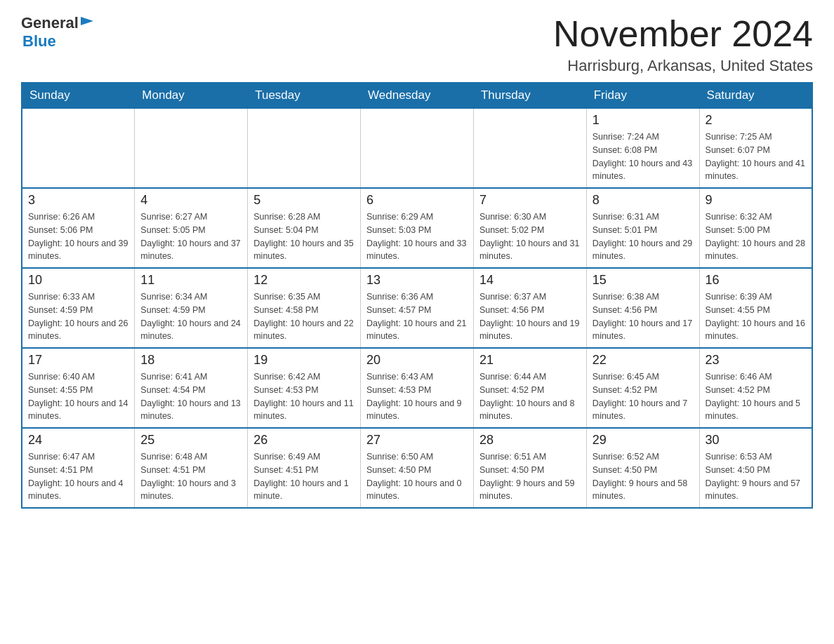 The image size is (834, 644). What do you see at coordinates (79, 308) in the screenshot?
I see `calendar-cell: 10Sunrise: 6:33 AM Sunset: 4:59 PM Dayli…` at bounding box center [79, 308].